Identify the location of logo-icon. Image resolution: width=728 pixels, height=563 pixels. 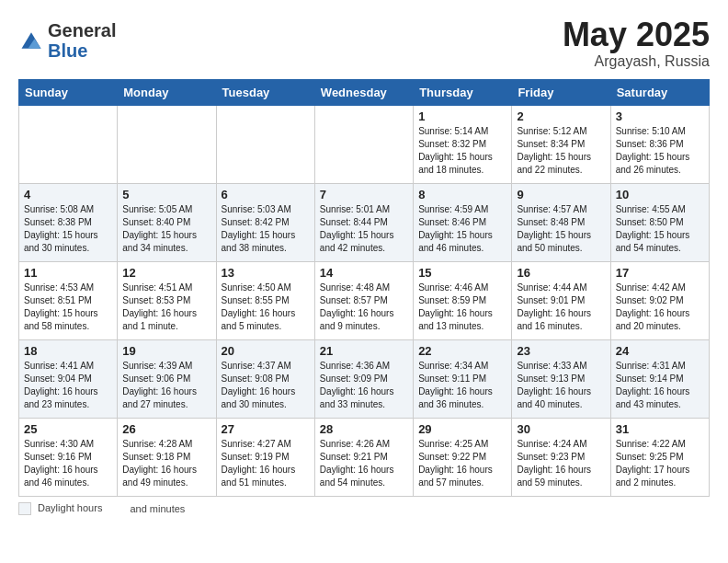
(31, 40).